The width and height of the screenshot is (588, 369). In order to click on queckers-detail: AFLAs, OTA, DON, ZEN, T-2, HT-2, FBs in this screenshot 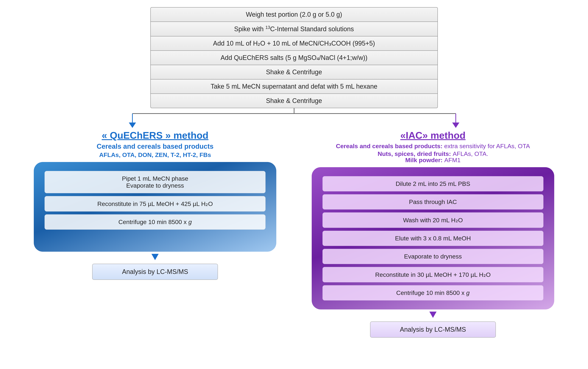, I will do `click(155, 155)`.